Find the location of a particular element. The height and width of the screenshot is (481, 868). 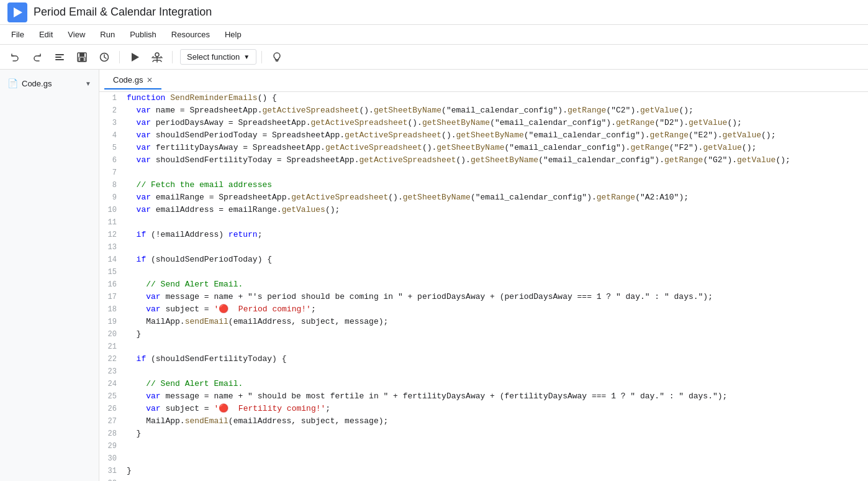

sidebar-item-code-gs: 📄 Code.gs ▼ is located at coordinates (50, 83).